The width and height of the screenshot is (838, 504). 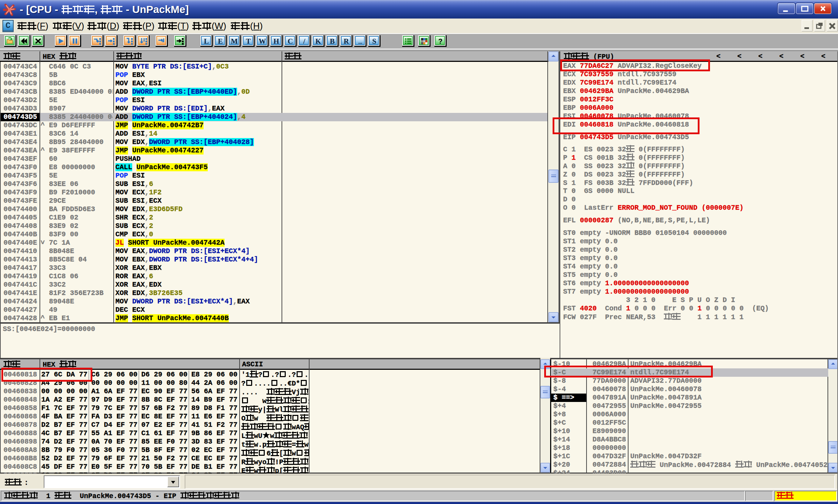 I want to click on svg-text: B, so click(x=332, y=41).